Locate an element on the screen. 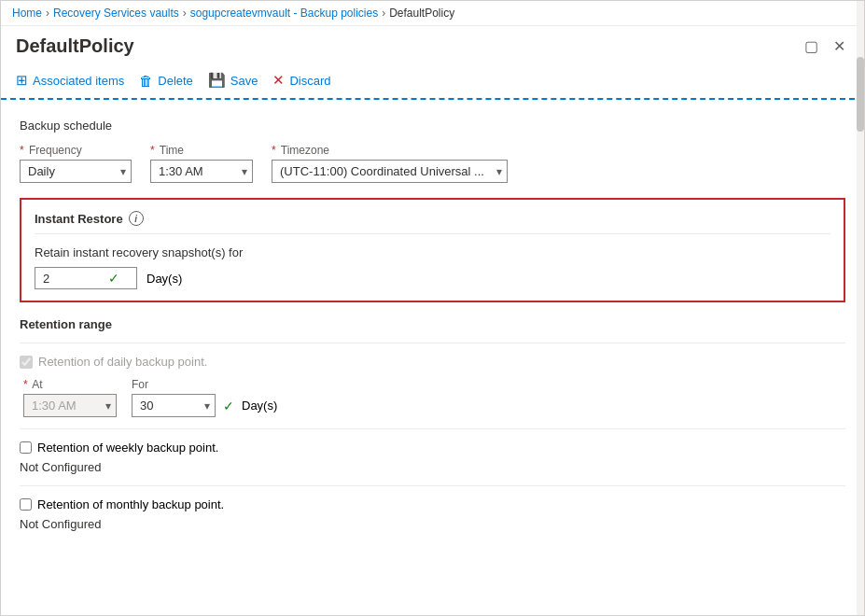 Image resolution: width=865 pixels, height=616 pixels. time-required: * is located at coordinates (153, 150).